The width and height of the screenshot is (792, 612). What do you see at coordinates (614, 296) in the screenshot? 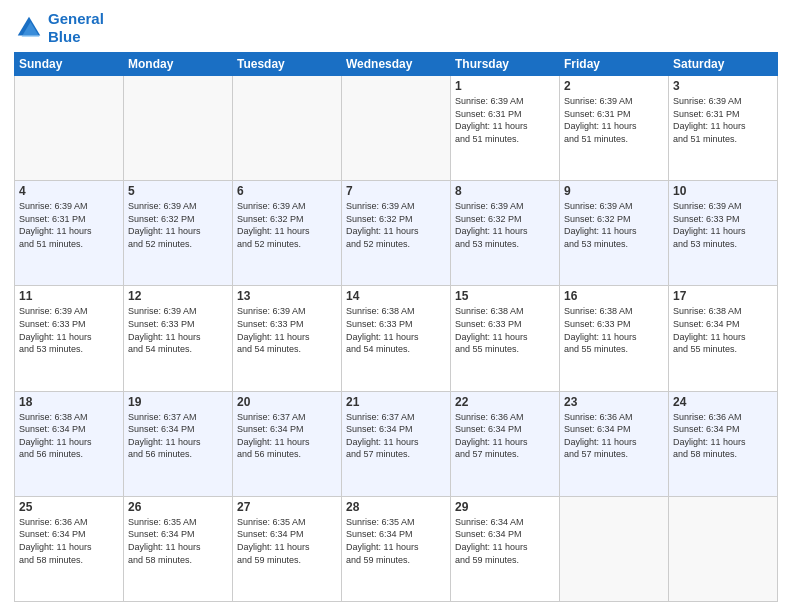
I see `day-number: 16` at bounding box center [614, 296].